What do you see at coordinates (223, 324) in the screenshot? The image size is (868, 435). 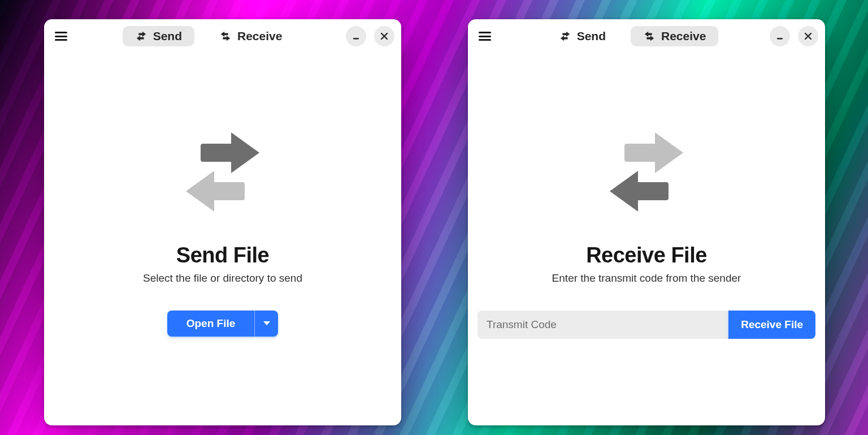 I see `open-file-split-button: Open File` at bounding box center [223, 324].